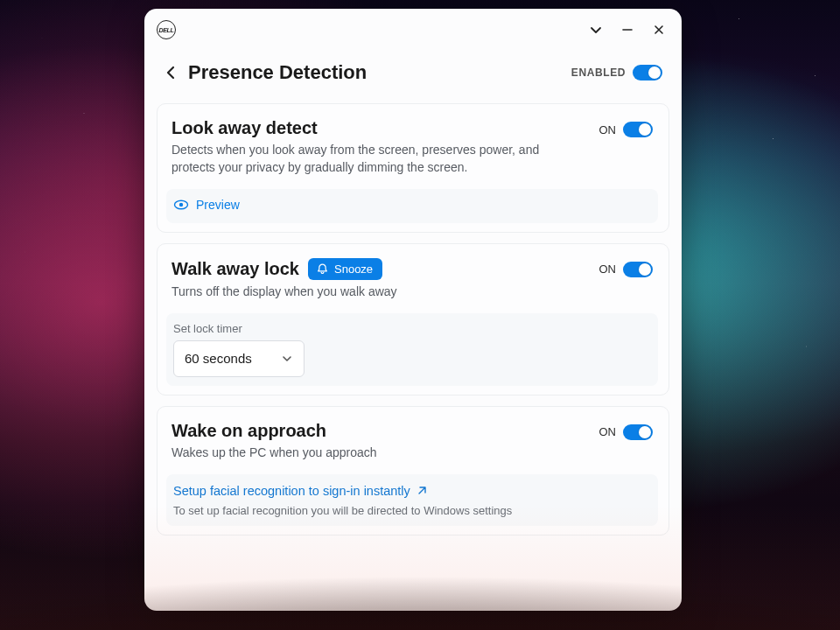 This screenshot has width=840, height=630. I want to click on lock-timer-label: Set lock timer, so click(412, 329).